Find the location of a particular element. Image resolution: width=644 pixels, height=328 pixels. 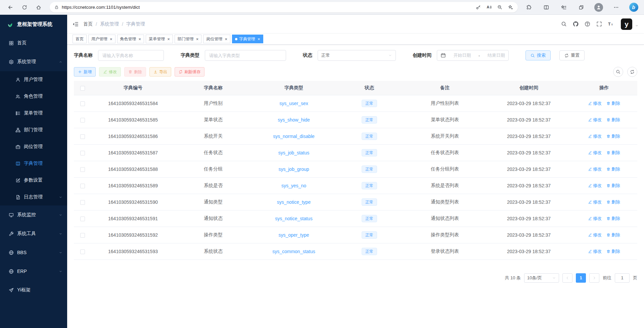

sidebar-item-bbs: BBS is located at coordinates (34, 252).